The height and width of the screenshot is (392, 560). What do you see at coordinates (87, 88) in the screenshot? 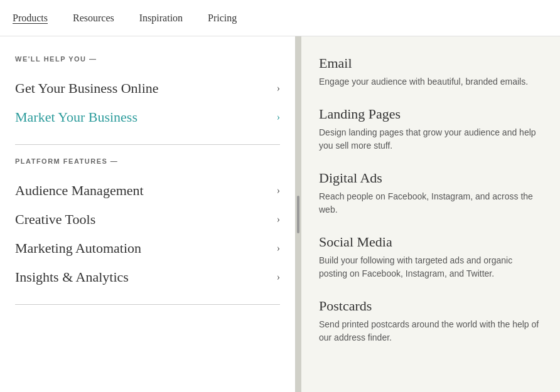
I see `menu-item-label: Get Your Business Online` at bounding box center [87, 88].